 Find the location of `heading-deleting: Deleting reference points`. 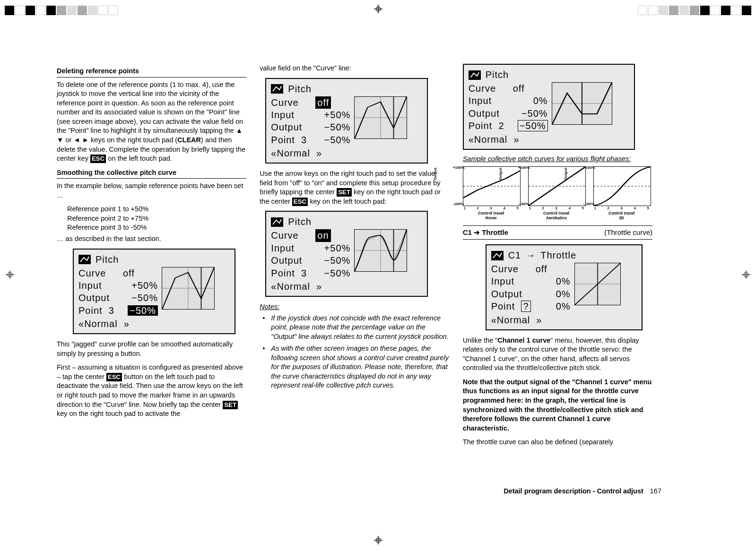

heading-deleting: Deleting reference points is located at coordinates (151, 72).